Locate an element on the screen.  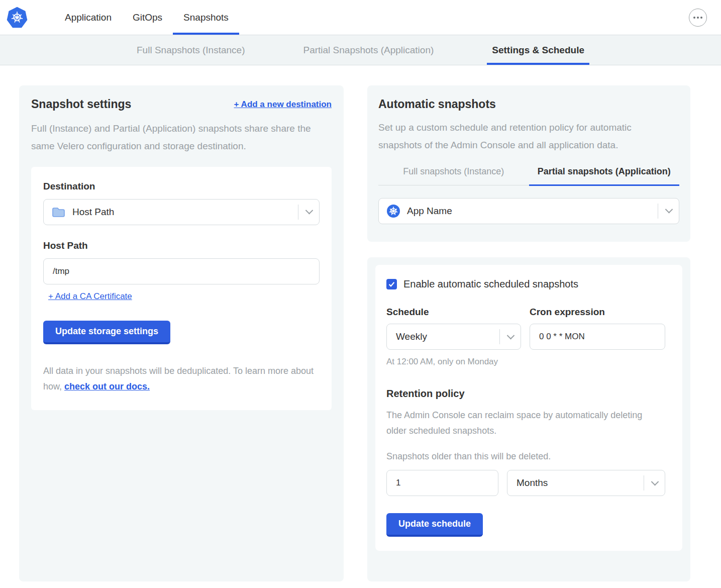
tab-partial-snapshots-application: Partial snapshots (Application) is located at coordinates (604, 176).